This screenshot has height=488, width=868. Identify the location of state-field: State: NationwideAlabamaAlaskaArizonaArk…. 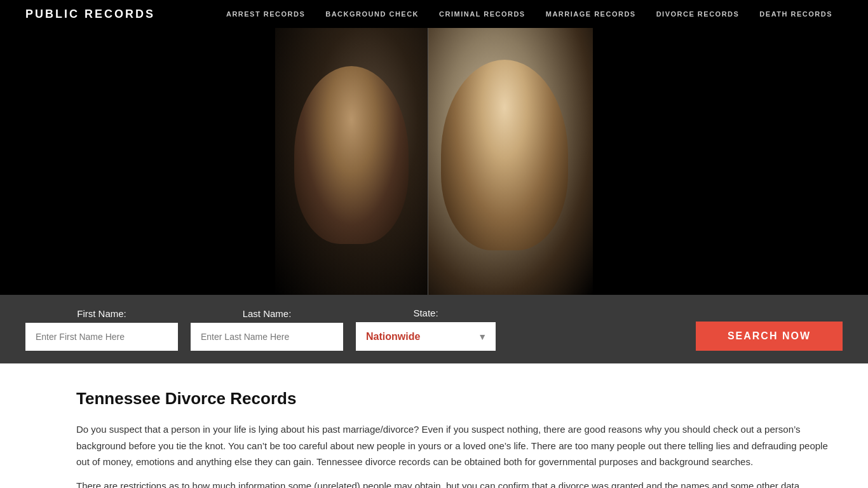
(426, 329).